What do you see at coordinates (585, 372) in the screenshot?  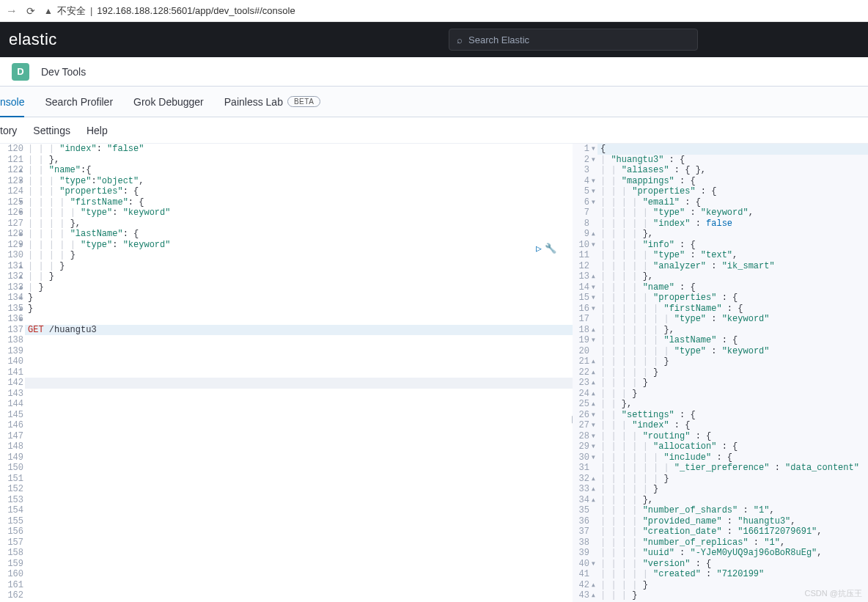 I see `gutter-right: 1▾ 2▾ 3 4▾ 5▾ 6▾ 7 8 9▴ 10▾ 11 12 13▴ 14…` at bounding box center [585, 372].